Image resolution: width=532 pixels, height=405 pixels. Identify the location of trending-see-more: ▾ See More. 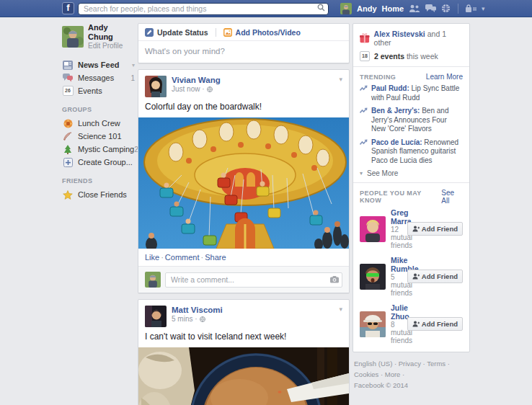
(411, 173).